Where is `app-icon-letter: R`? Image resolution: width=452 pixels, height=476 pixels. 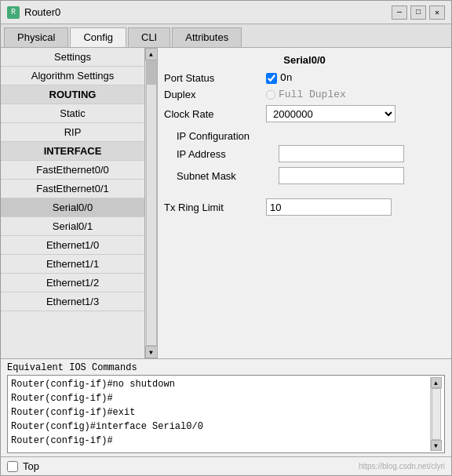 app-icon-letter: R is located at coordinates (13, 13).